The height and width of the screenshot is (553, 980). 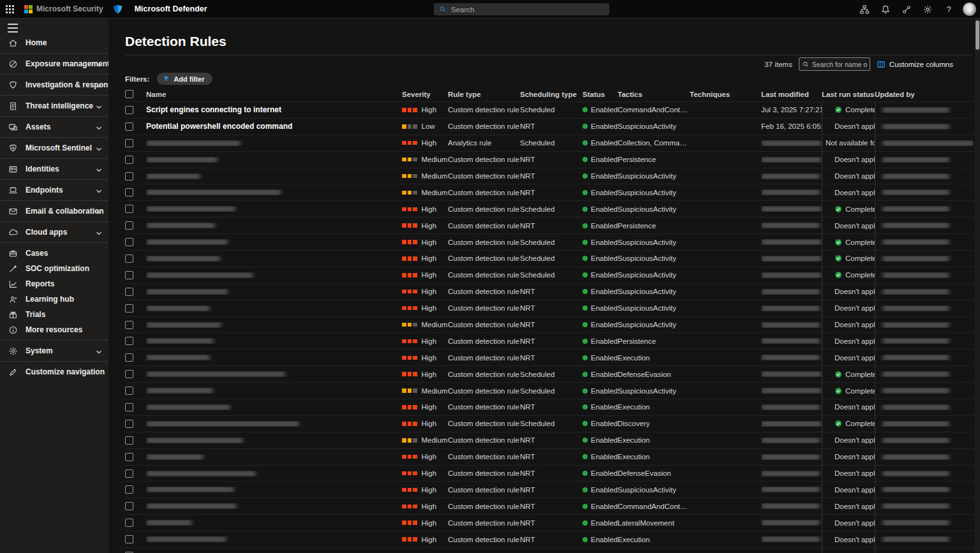 What do you see at coordinates (928, 10) in the screenshot?
I see `settings-gear-icon` at bounding box center [928, 10].